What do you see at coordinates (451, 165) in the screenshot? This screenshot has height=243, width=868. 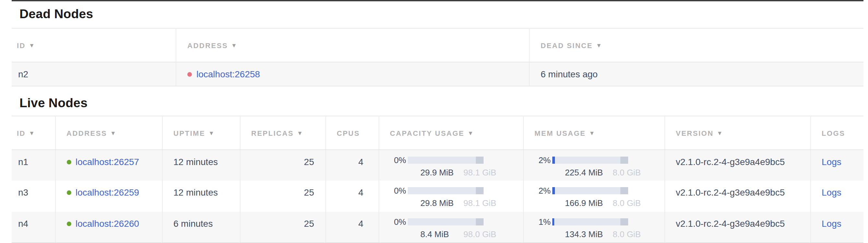 I see `capacity-usage-cell: 0% 29.9 MiB98.1 GiB` at bounding box center [451, 165].